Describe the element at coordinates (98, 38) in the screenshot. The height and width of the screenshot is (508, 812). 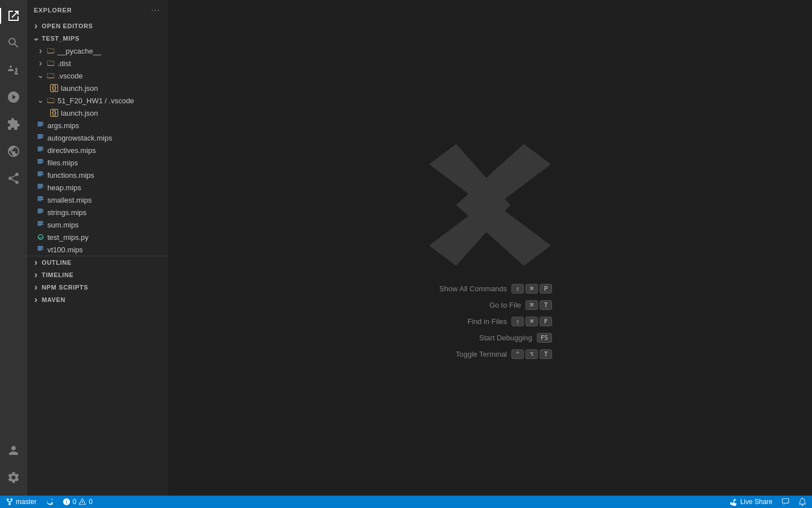
I see `test-mips-header: TEST_MIPS` at that location.